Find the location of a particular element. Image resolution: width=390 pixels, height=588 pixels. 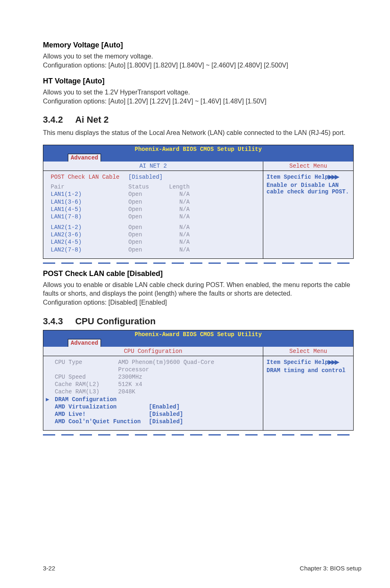

cpu-option-row: AMD Cool'n'Quiet Function[Disabled] is located at coordinates (157, 422).